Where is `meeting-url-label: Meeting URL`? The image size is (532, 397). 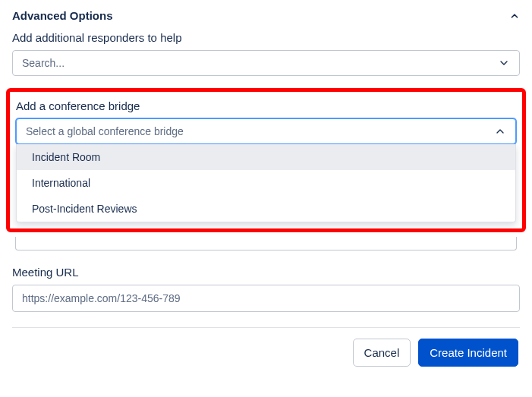 meeting-url-label: Meeting URL is located at coordinates (266, 272).